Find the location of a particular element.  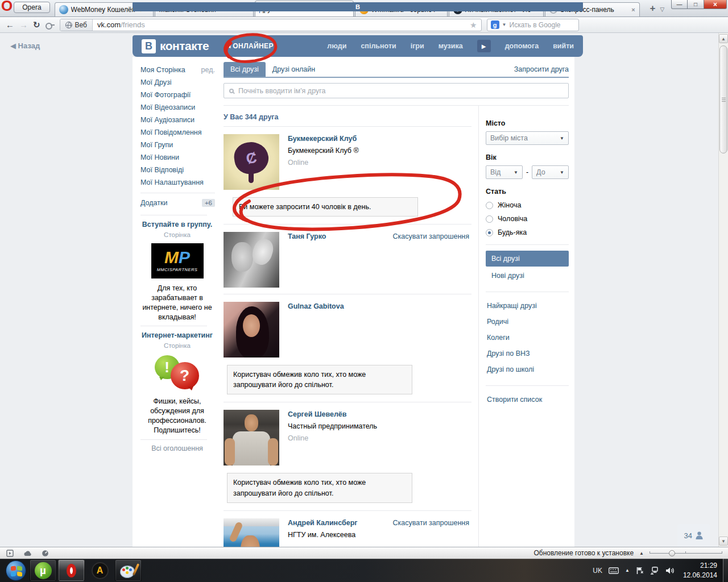

header-nav-link: вийти is located at coordinates (563, 46).